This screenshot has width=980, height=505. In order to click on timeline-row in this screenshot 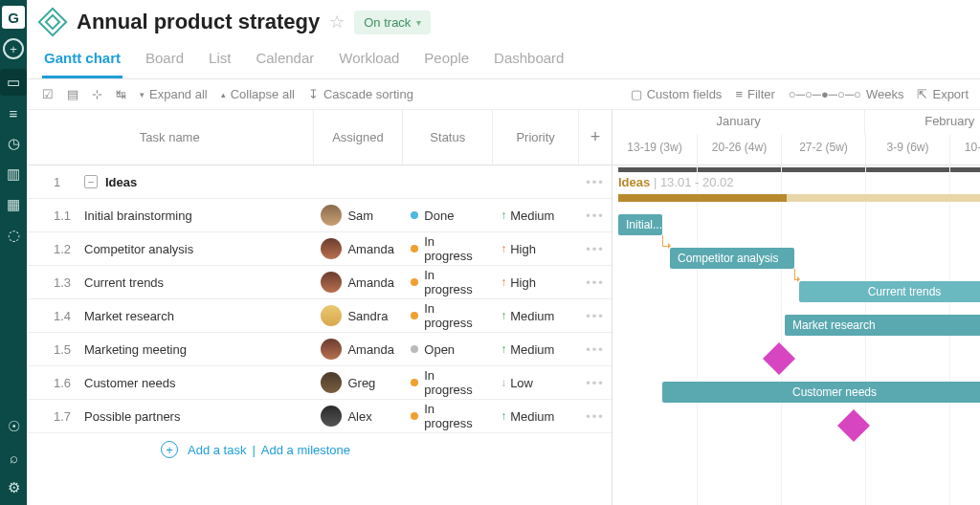, I will do `click(796, 427)`.